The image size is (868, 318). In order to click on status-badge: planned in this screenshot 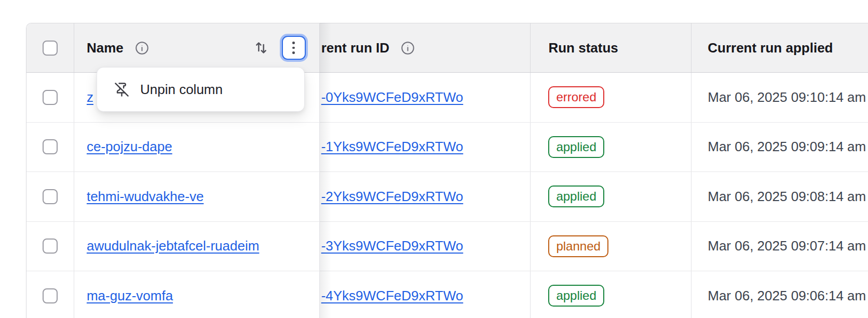, I will do `click(578, 246)`.